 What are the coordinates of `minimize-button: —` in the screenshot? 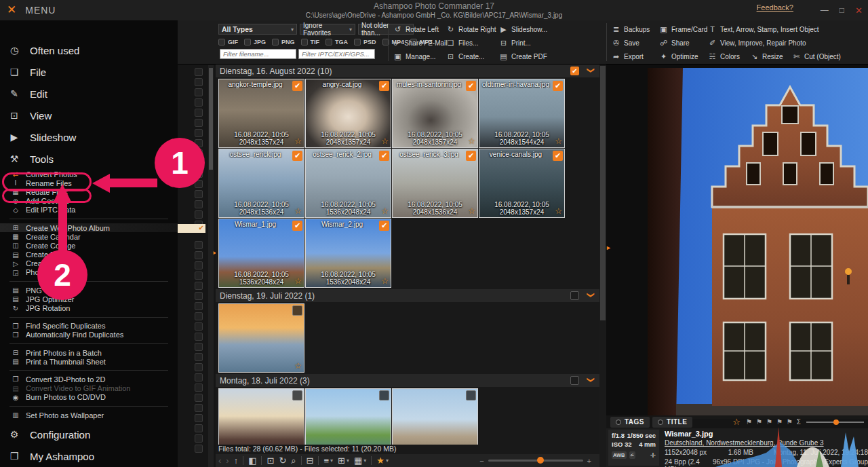 It's located at (825, 10).